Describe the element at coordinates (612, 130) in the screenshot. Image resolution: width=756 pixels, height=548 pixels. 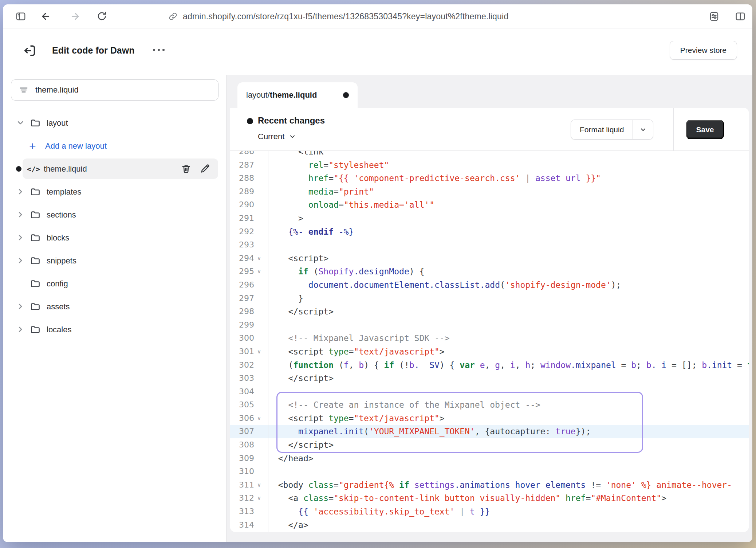
I see `format-liquid-button: Format liquid` at that location.